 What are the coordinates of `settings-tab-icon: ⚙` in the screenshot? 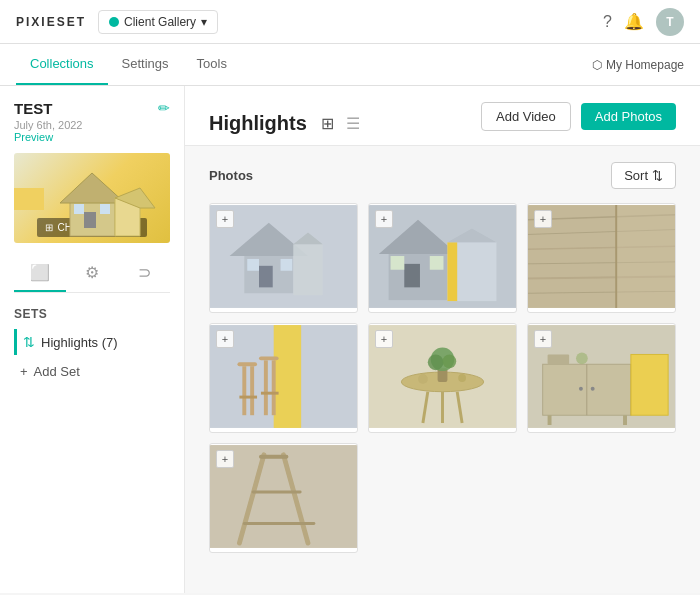 It's located at (92, 272).